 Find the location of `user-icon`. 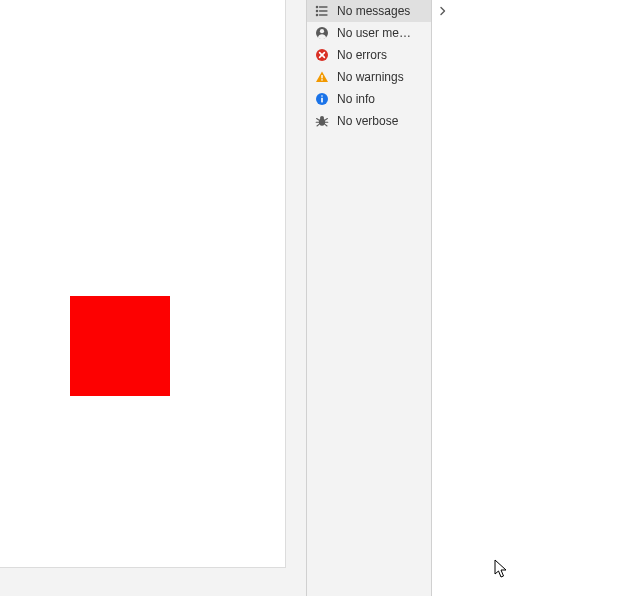

user-icon is located at coordinates (322, 33).